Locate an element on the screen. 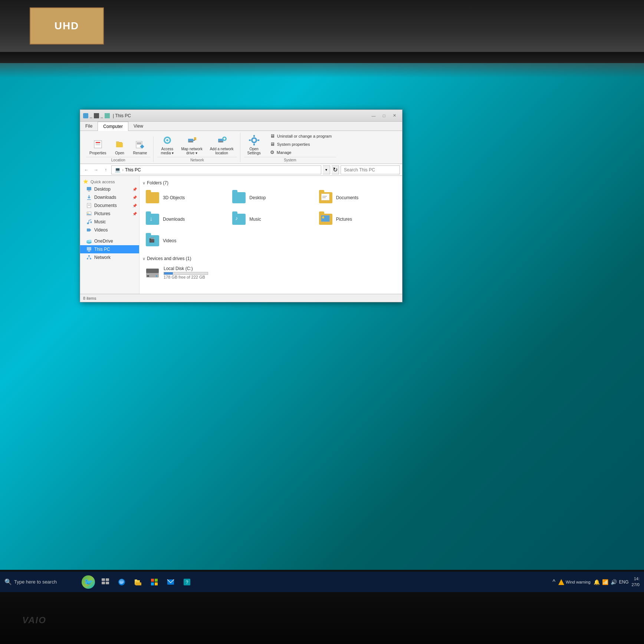  tab-computer: Computer is located at coordinates (113, 126).